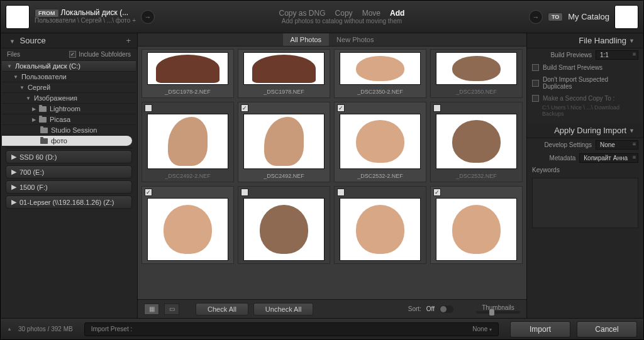  I want to click on source-path: Пользователи \ Сергей \ ...\ фото +, so click(86, 21).